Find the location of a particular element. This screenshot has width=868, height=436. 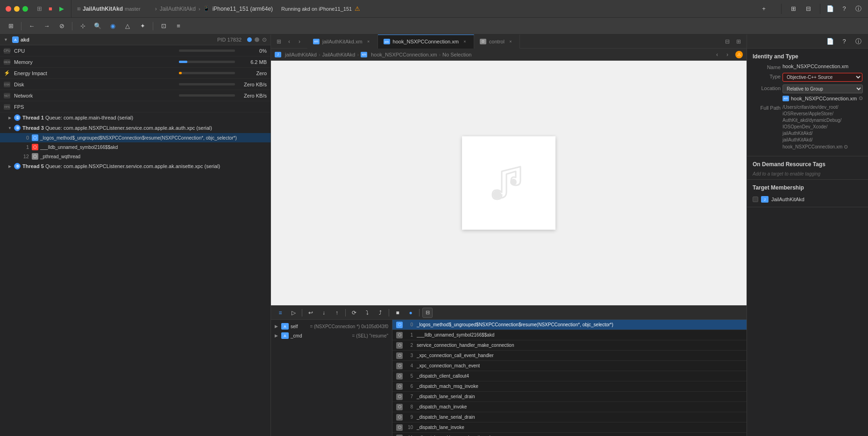

frame-12-row: 12 ⬡ _pthread_wqthread is located at coordinates (135, 156).